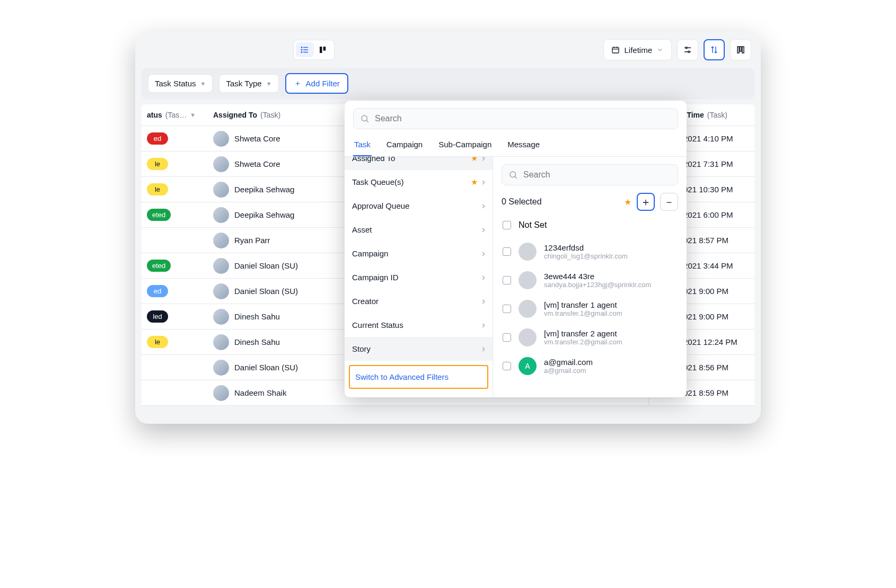  What do you see at coordinates (419, 253) in the screenshot?
I see `field-item-campaign: Campaign›` at bounding box center [419, 253].